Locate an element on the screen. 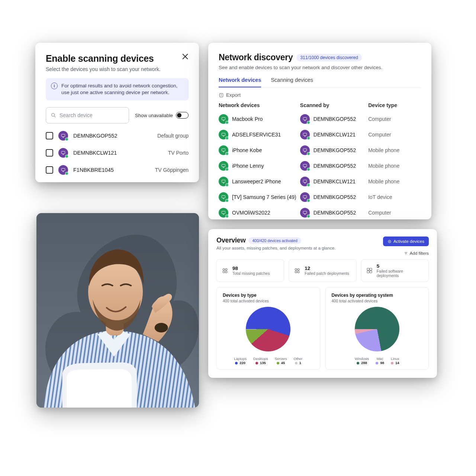 This screenshot has width=476, height=476. info-banner: i For optimal results and to avoid netwo… is located at coordinates (117, 89).